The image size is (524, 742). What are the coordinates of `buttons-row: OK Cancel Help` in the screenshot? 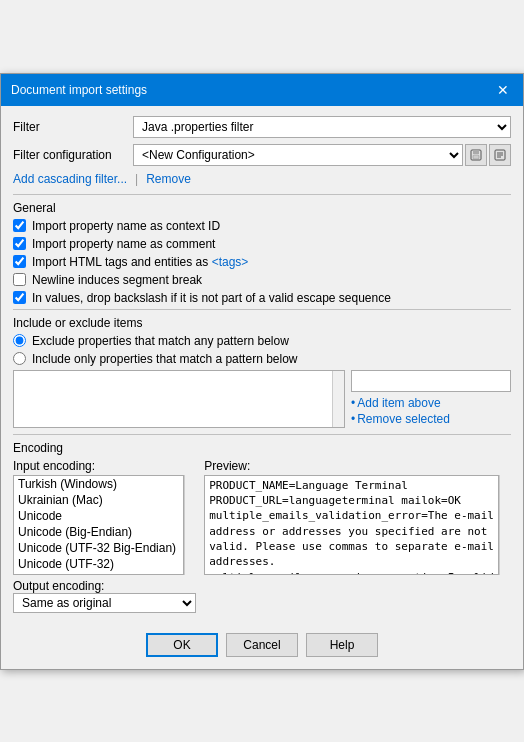 It's located at (262, 646).